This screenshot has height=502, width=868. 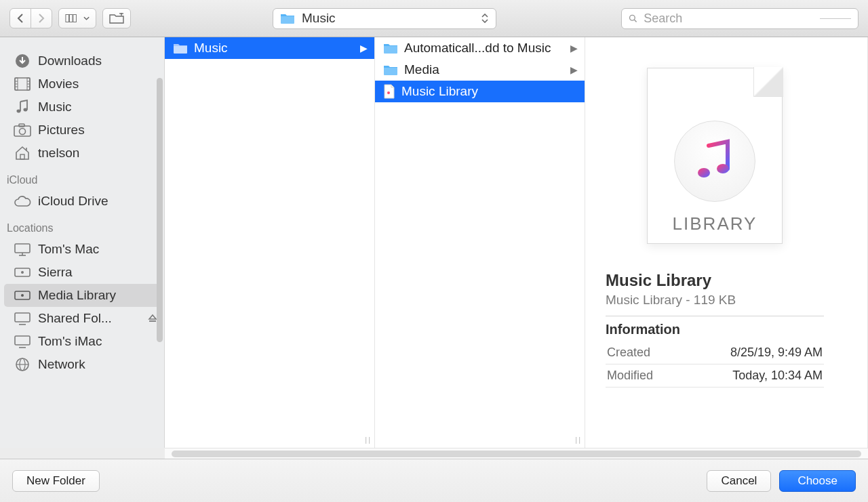 I want to click on search-field, so click(x=740, y=19).